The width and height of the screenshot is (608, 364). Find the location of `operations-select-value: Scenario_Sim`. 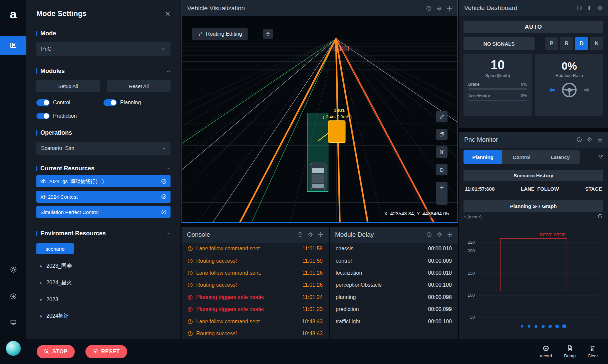

operations-select-value: Scenario_Sim is located at coordinates (58, 148).